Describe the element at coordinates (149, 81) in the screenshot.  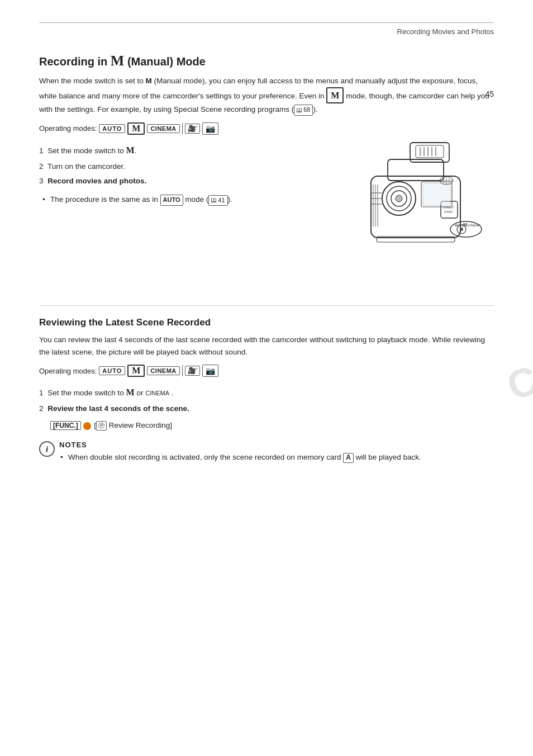
I see `inline-M-bold: M` at that location.